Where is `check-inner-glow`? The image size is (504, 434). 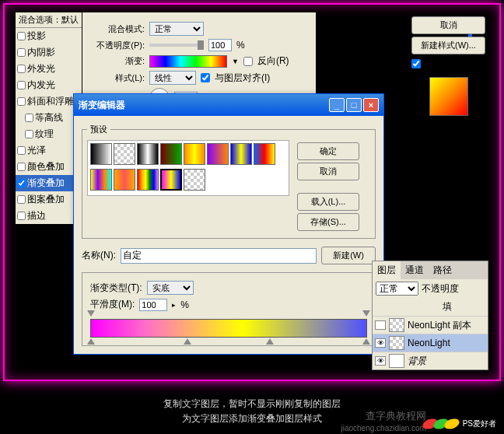
check-inner-glow is located at coordinates (22, 86).